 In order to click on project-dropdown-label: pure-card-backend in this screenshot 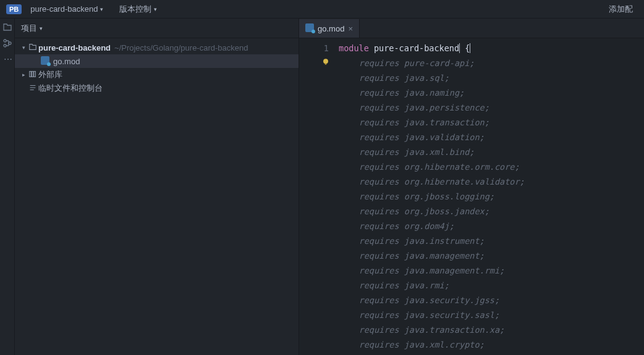, I will do `click(64, 9)`.